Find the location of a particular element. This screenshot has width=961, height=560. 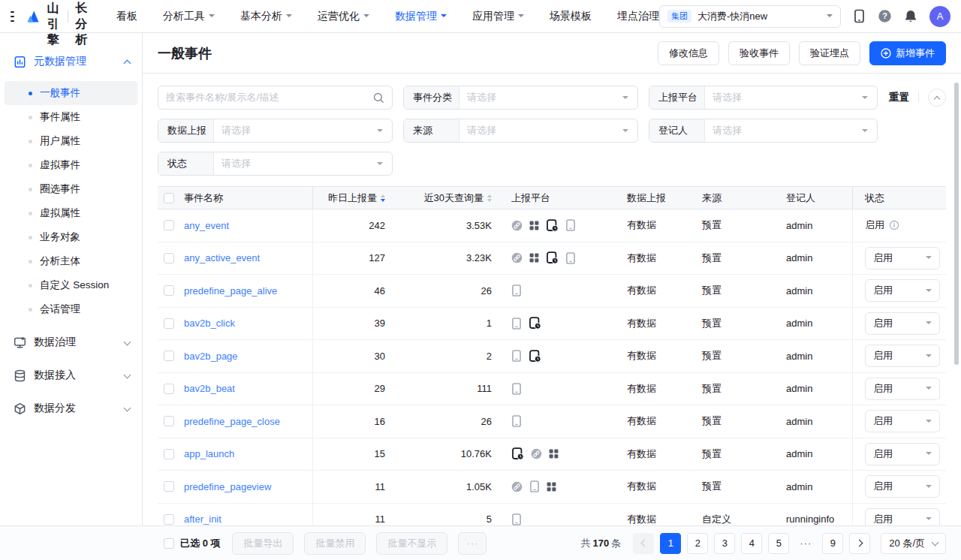

nav-item-看板: 看板 is located at coordinates (127, 17).